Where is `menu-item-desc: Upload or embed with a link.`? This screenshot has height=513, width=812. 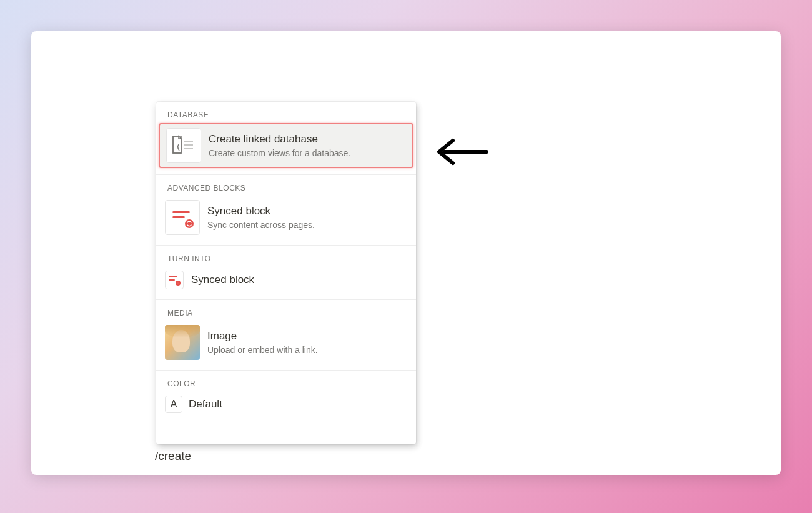 menu-item-desc: Upload or embed with a link. is located at coordinates (262, 350).